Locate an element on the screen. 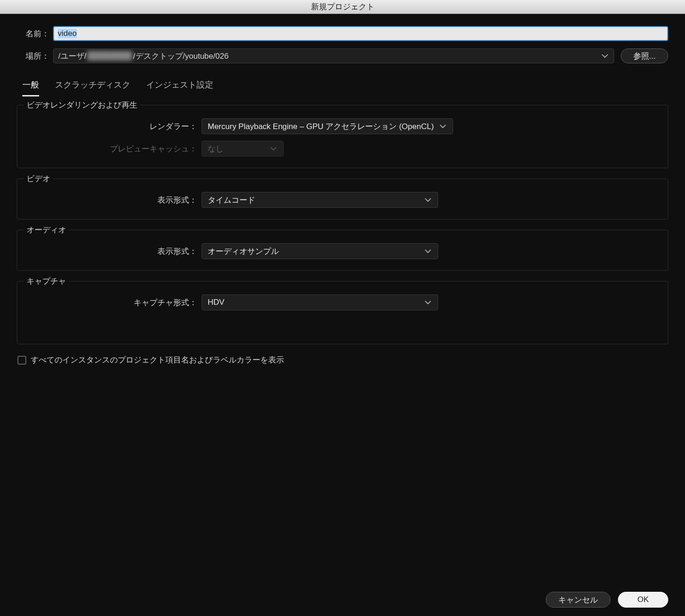 The height and width of the screenshot is (616, 685). ok-label: OK is located at coordinates (644, 600).